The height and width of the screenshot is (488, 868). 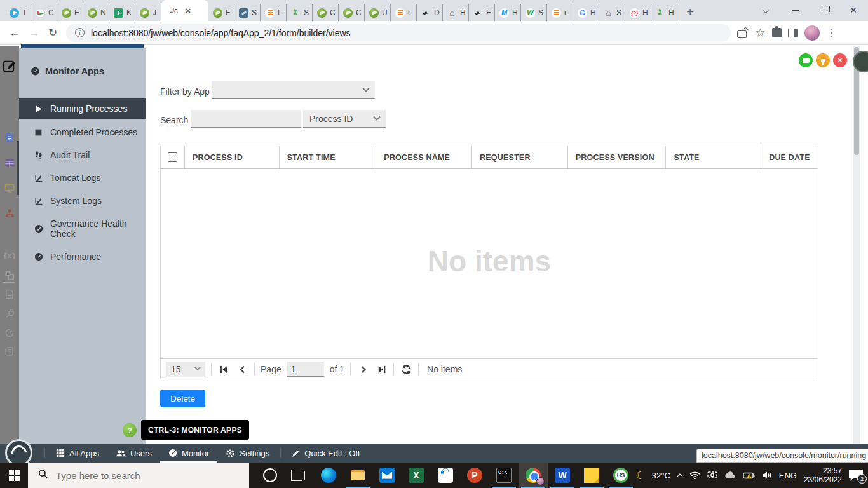 What do you see at coordinates (83, 201) in the screenshot?
I see `sidebar-item-system-logs: System Logs` at bounding box center [83, 201].